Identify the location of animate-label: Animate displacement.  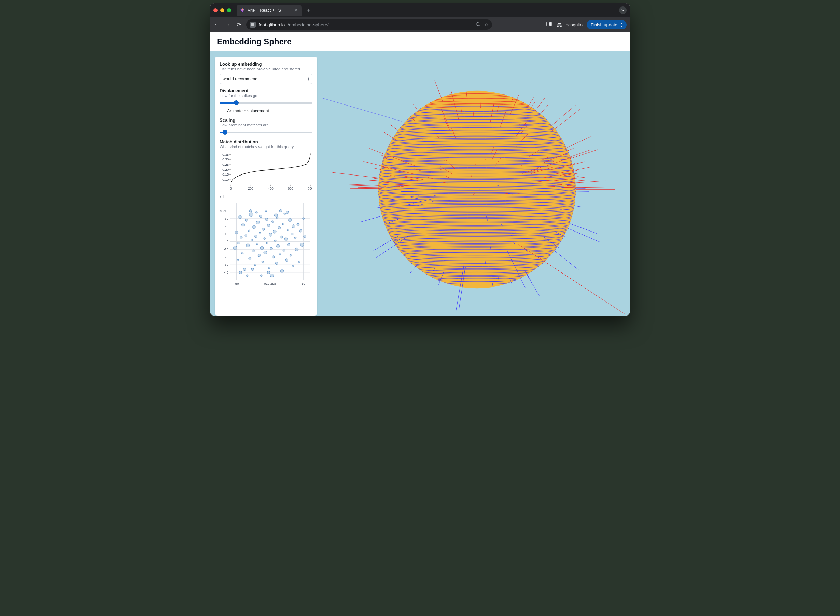
(248, 111).